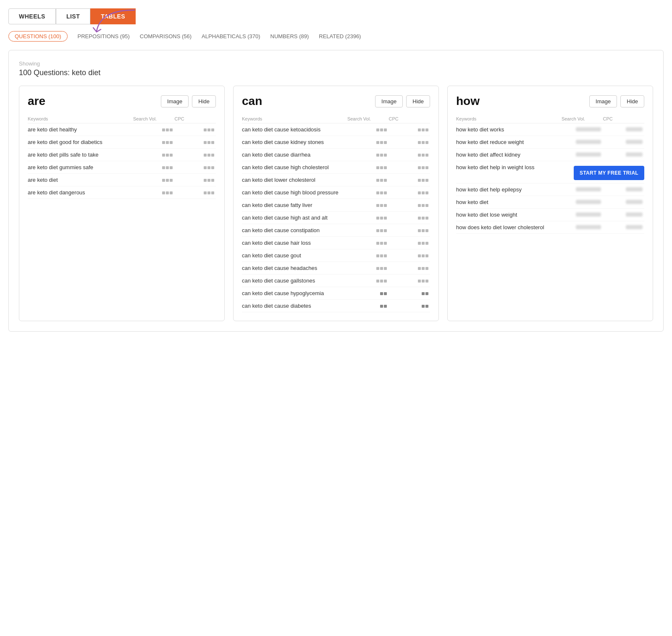 The image size is (672, 636). Describe the element at coordinates (468, 101) in the screenshot. I see `card-how-title: how` at that location.